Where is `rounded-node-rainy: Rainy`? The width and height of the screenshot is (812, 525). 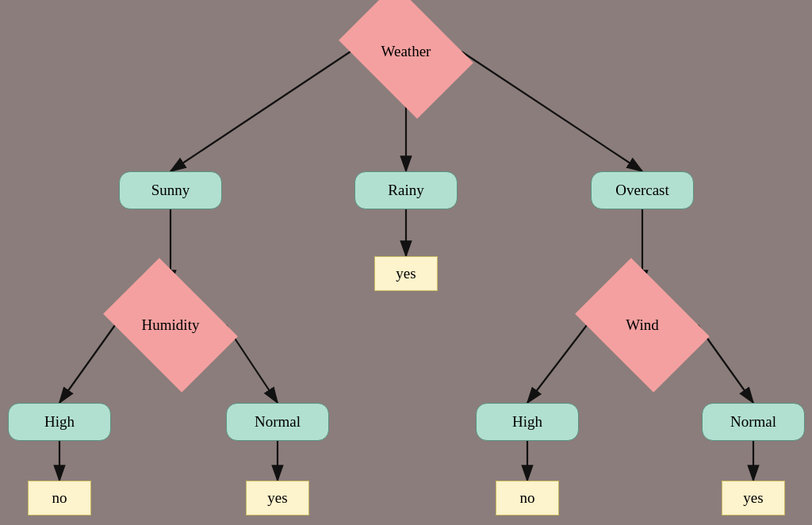
rounded-node-rainy: Rainy is located at coordinates (406, 190).